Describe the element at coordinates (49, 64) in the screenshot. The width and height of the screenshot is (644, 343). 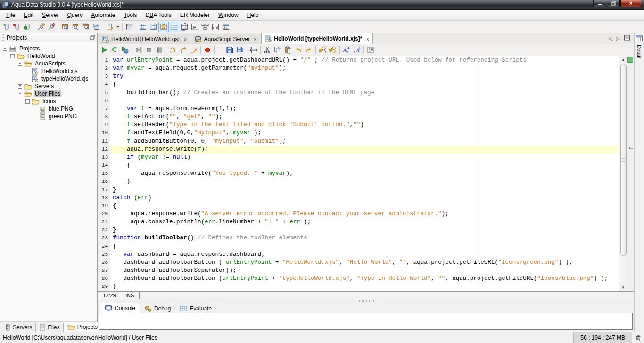
I see `tree-item-aquascripts: -AquaScripts` at that location.